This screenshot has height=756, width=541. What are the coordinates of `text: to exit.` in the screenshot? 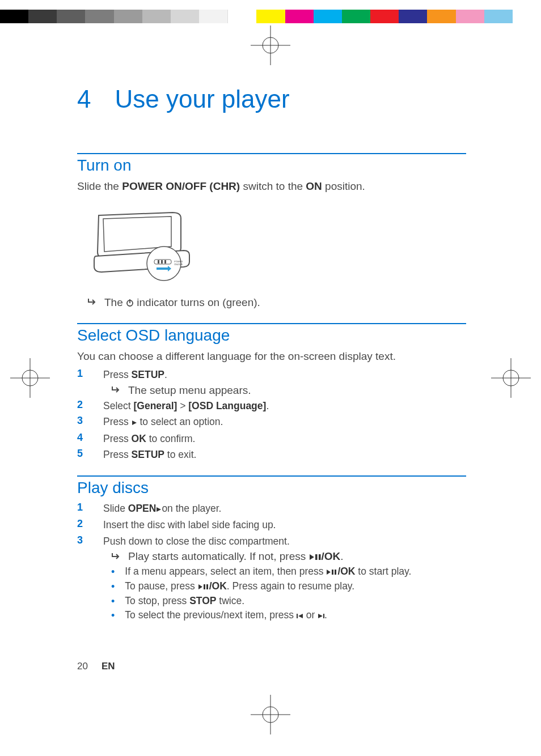 It's located at (180, 455).